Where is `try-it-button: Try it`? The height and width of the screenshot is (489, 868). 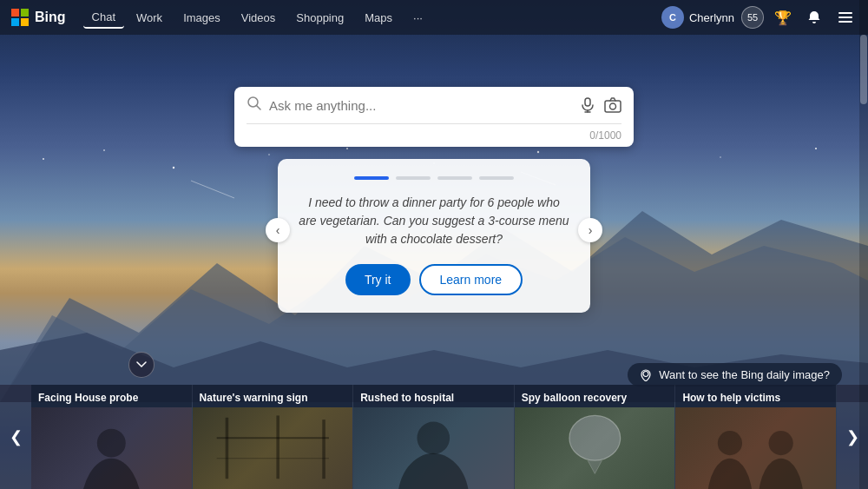 try-it-button: Try it is located at coordinates (378, 280).